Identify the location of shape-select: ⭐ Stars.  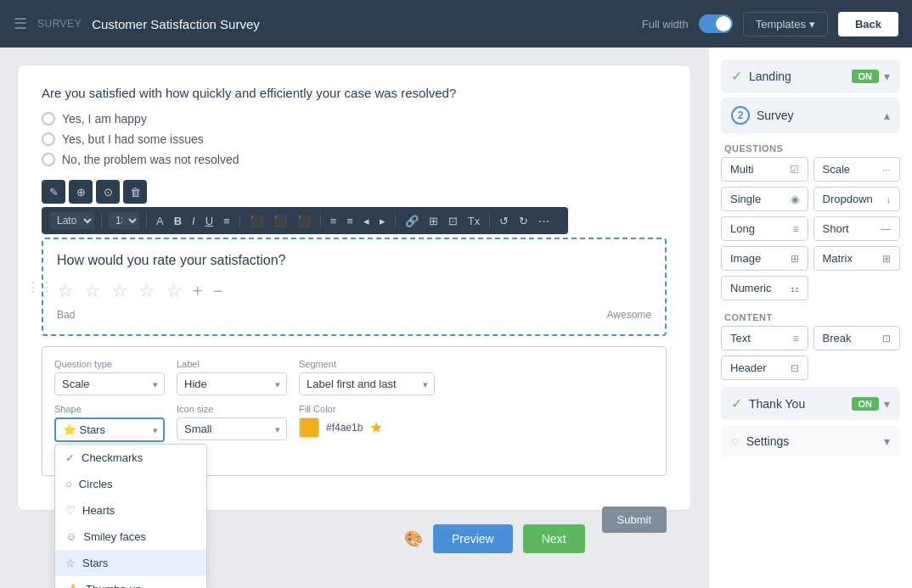
(110, 429).